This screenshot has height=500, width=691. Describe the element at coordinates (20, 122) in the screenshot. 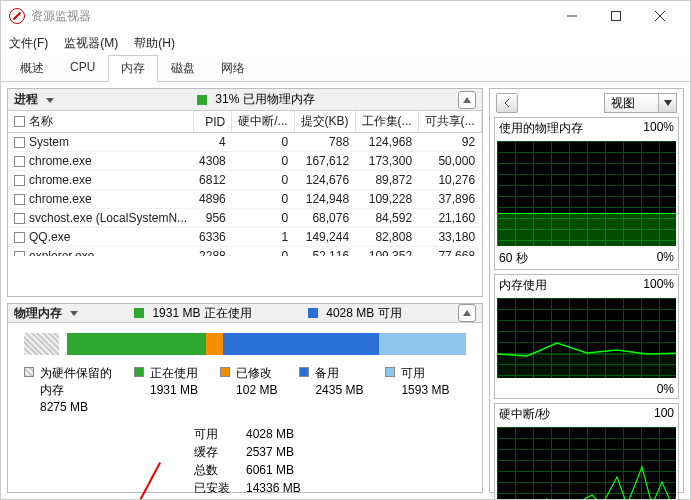

I see `check-all` at that location.